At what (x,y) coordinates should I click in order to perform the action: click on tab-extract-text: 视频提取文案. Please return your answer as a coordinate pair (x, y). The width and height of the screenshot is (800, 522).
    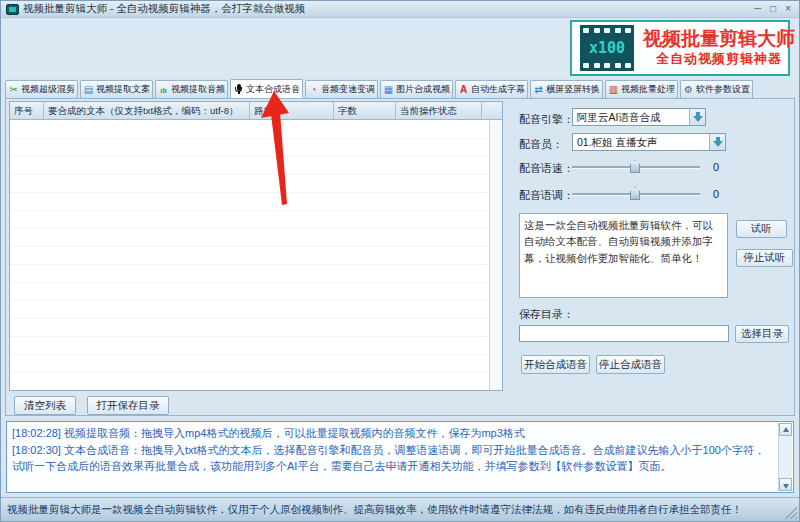
    Looking at the image, I should click on (116, 89).